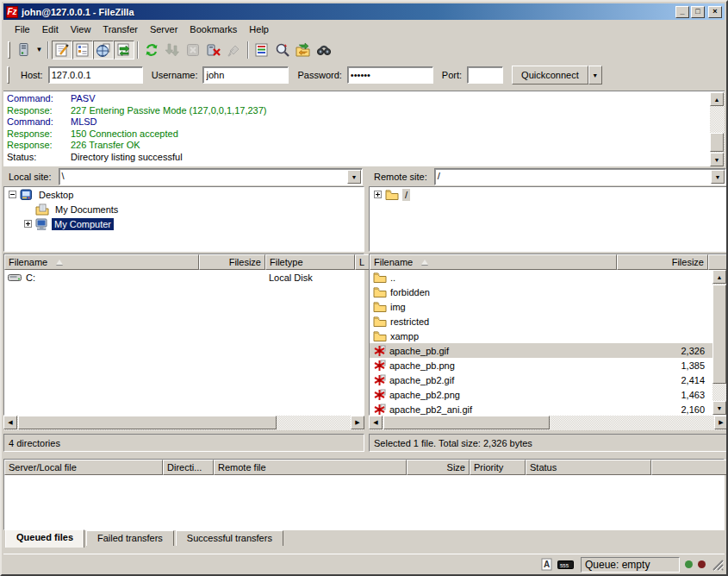  I want to click on maximize-button: □, so click(698, 12).